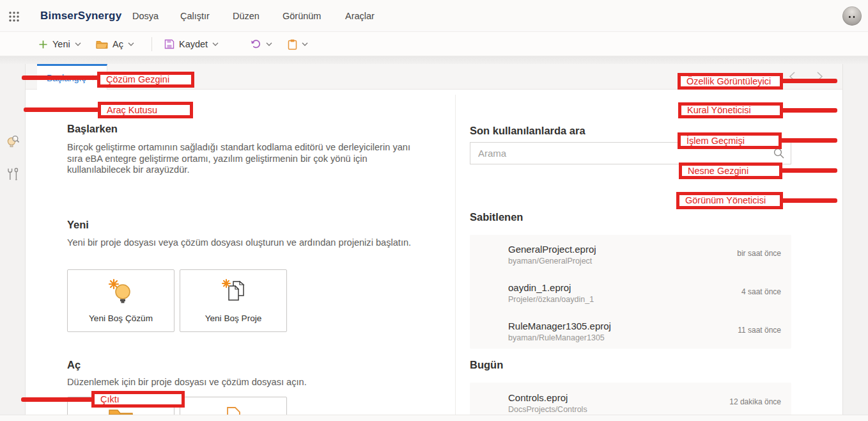  I want to click on annotation-line-solution-explorer, so click(60, 78).